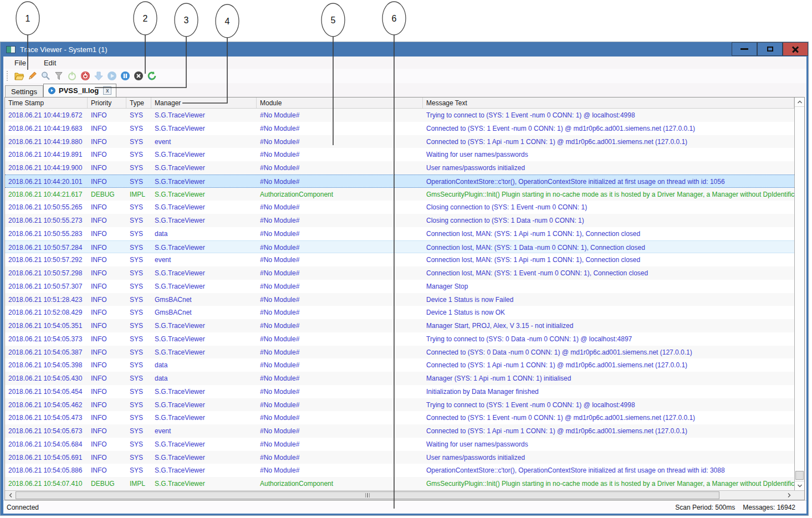 This screenshot has width=812, height=518. I want to click on table-row: 2018.06.21 10:50:55.273INFOSYSS.G.TraceV…, so click(400, 220).